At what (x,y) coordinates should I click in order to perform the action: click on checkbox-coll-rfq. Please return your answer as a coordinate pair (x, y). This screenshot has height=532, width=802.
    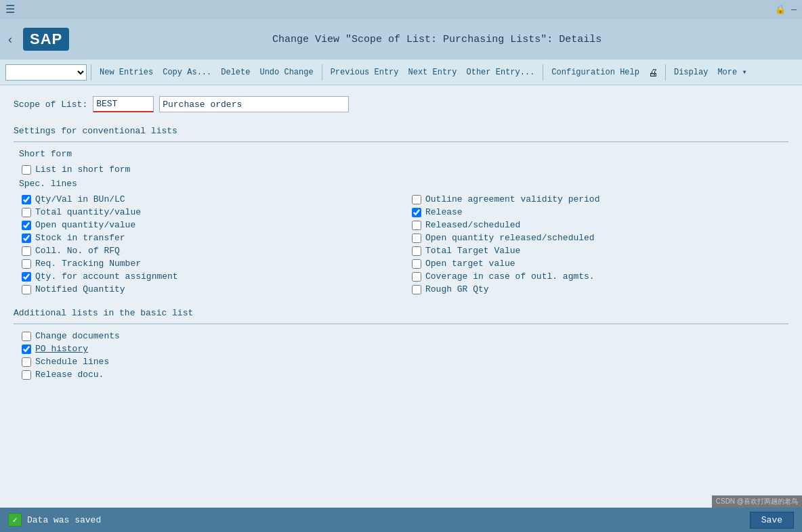
    Looking at the image, I should click on (26, 251).